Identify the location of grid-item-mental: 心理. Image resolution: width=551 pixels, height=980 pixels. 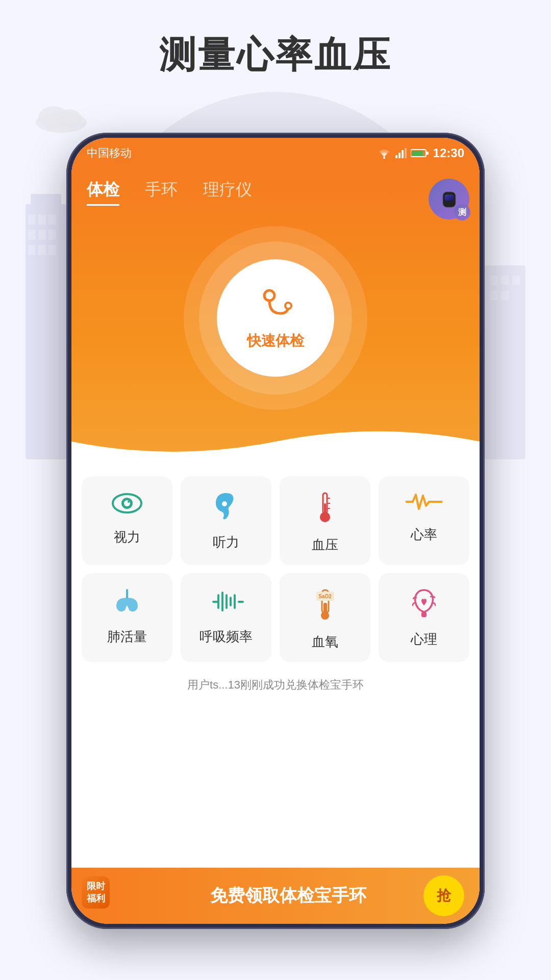
(424, 618).